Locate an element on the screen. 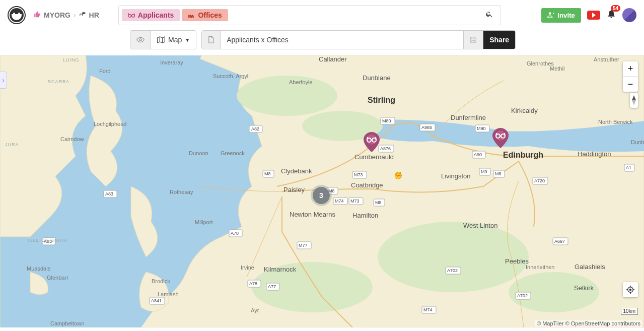 This screenshot has height=331, width=644. svg-text: Dunbar is located at coordinates (637, 142).